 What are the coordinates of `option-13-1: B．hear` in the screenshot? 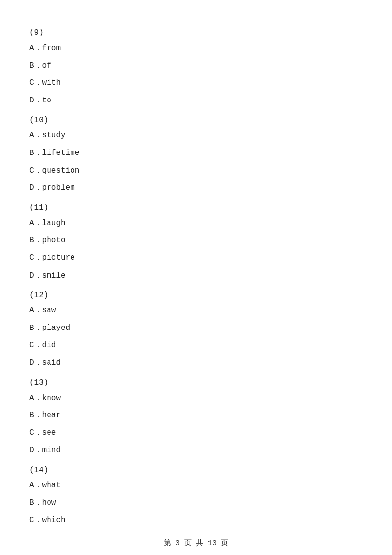 It's located at (196, 416).